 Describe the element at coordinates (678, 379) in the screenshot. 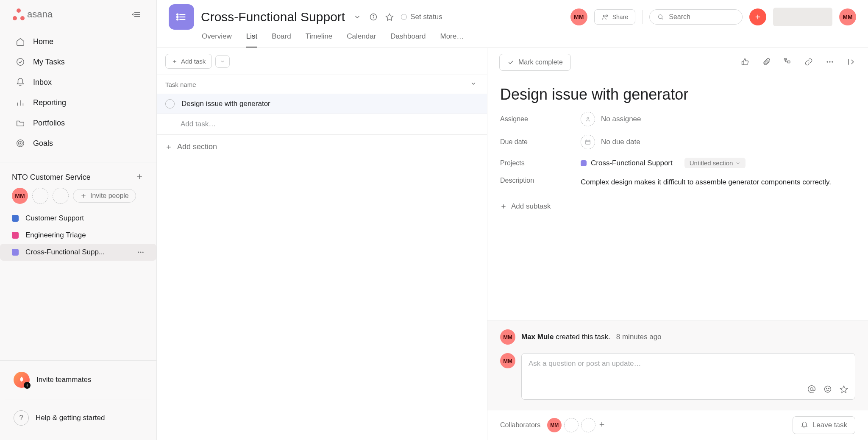

I see `comment-composer: MM Ask a question or post an update…` at that location.